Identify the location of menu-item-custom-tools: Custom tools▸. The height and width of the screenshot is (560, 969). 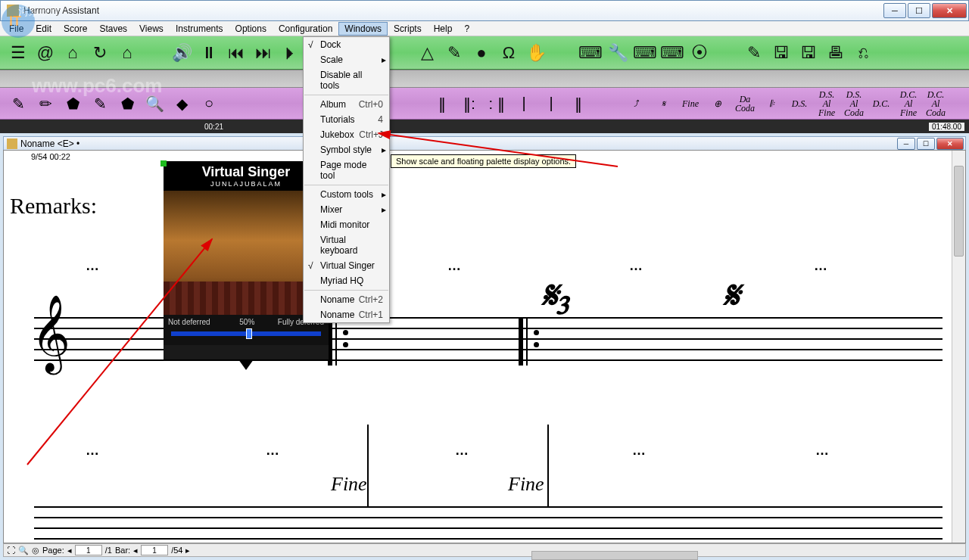
(347, 194).